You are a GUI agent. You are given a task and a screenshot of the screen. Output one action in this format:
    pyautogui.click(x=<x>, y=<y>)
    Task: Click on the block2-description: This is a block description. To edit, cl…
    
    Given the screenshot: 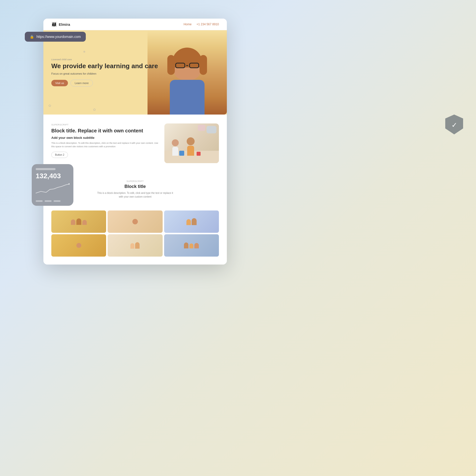 What is the action you would take?
    pyautogui.click(x=135, y=195)
    